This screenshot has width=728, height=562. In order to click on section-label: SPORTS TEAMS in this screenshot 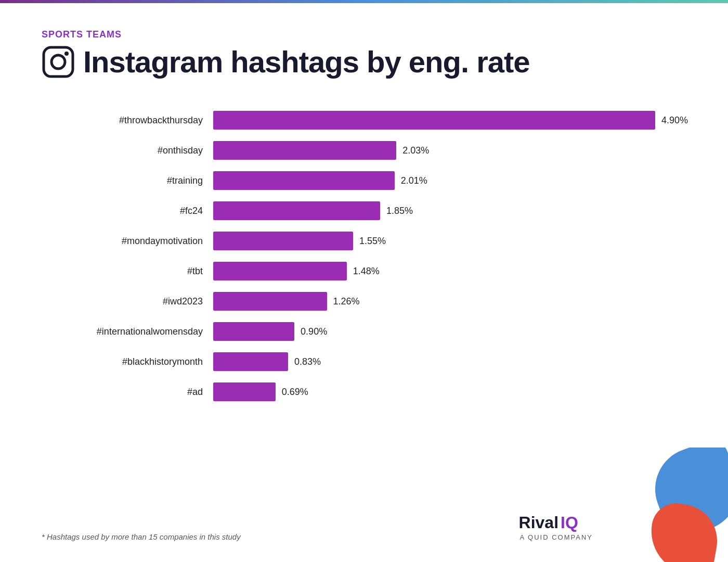, I will do `click(364, 34)`.